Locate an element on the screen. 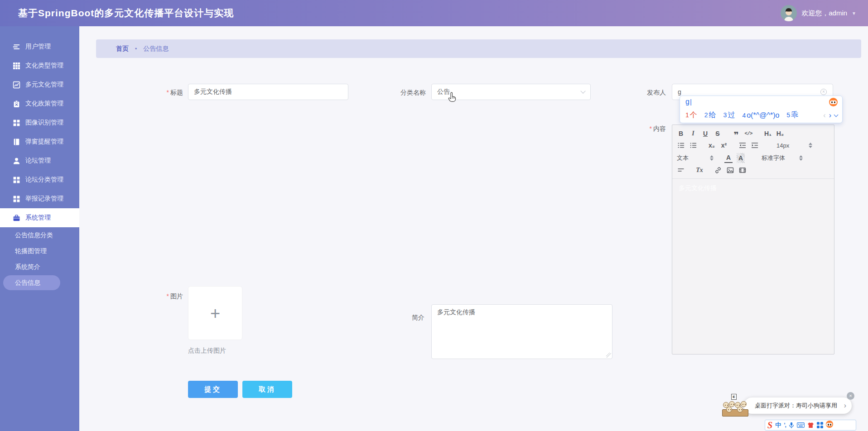 The image size is (868, 431). editor-content-area: 多元文化传播 is located at coordinates (753, 269).